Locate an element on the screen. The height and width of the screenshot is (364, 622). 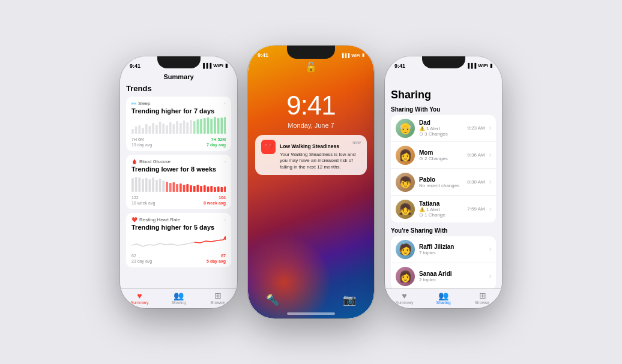
dad-chevron: › is located at coordinates (490, 128).